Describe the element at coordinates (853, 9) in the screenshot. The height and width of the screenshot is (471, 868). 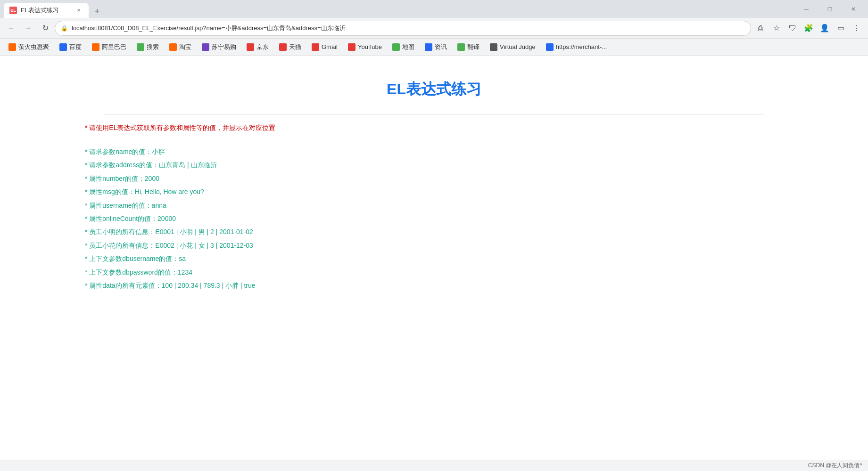
I see `close-button: ×` at that location.